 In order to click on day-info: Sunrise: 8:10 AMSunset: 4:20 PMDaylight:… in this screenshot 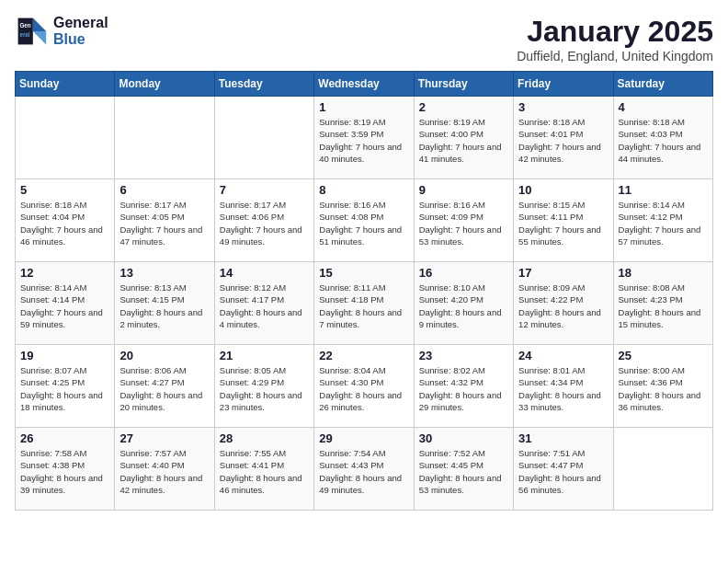, I will do `click(463, 305)`.